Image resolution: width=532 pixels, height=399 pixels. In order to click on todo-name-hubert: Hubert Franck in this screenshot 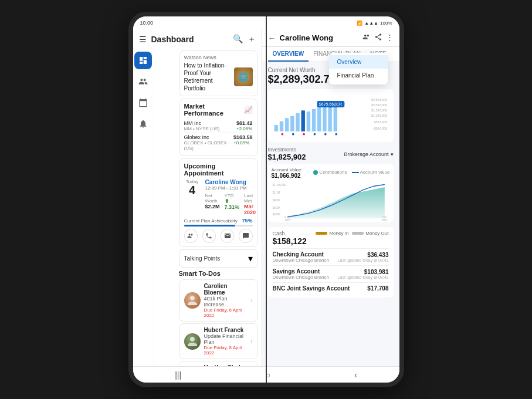, I will do `click(226, 330)`.